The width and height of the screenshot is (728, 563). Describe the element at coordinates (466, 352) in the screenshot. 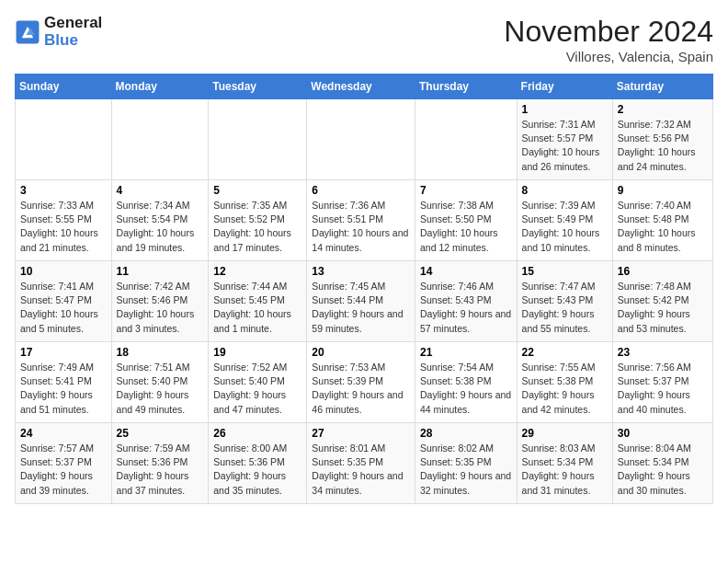

I see `day-number: 21` at that location.